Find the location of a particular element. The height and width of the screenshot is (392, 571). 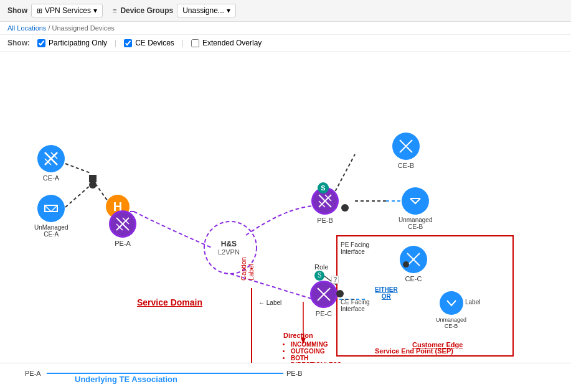

show-label: Show is located at coordinates (17, 11).